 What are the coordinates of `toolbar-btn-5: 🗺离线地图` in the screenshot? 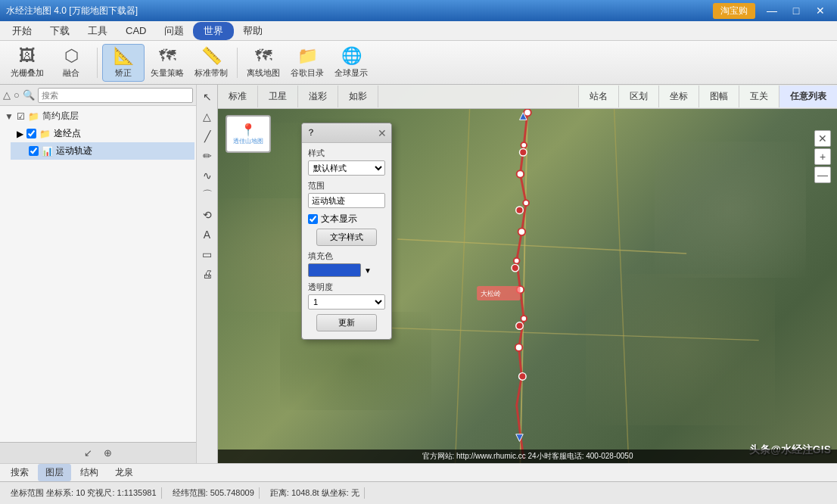 It's located at (263, 63).